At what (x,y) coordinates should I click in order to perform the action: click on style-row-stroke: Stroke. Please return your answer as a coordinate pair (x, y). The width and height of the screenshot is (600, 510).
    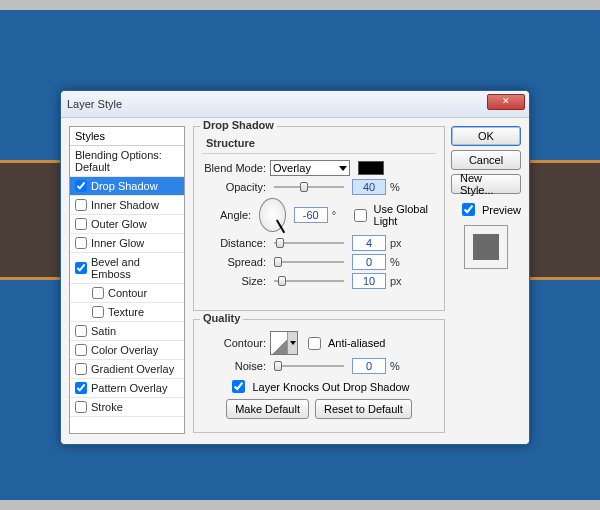
    Looking at the image, I should click on (127, 408).